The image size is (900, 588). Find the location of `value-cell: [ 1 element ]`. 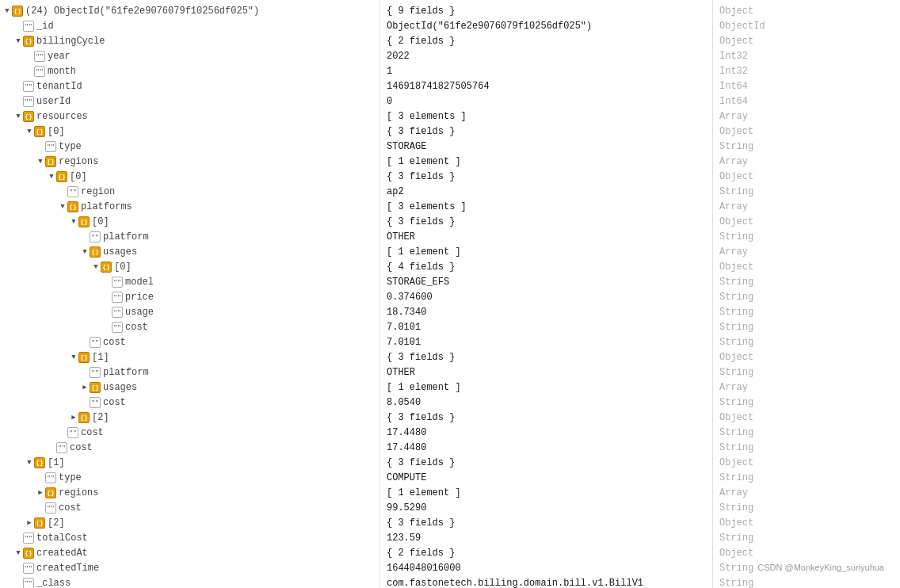

value-cell: [ 1 element ] is located at coordinates (547, 162).